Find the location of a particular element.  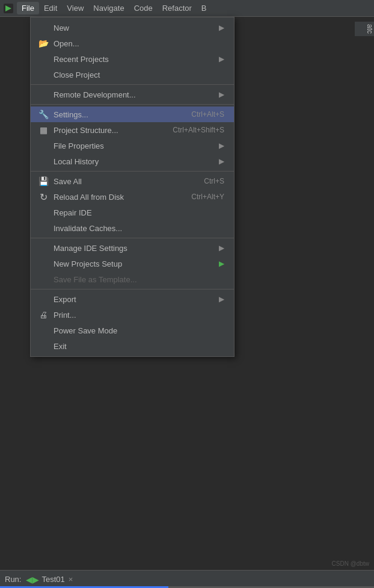

menu-item-invalidate-label: Invalidate Caches... is located at coordinates (139, 229).